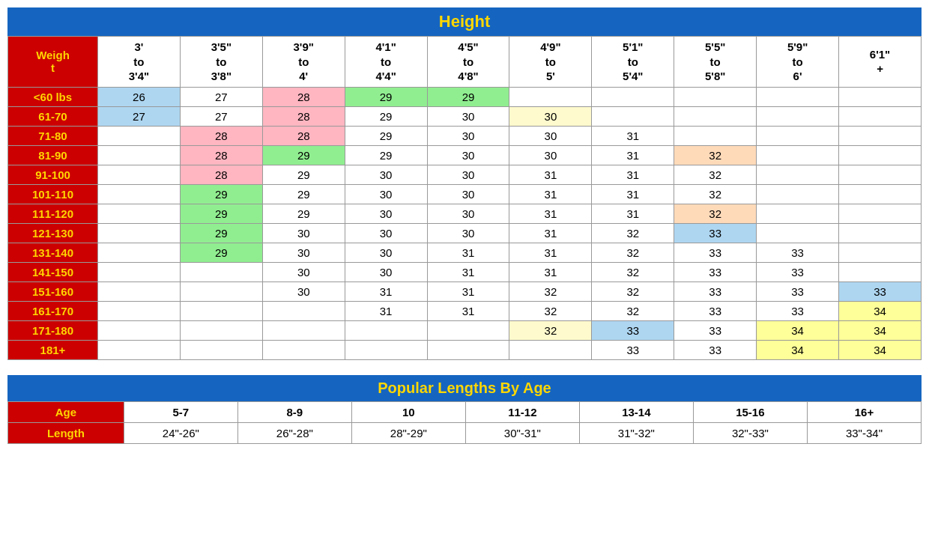 Image resolution: width=929 pixels, height=560 pixels. Describe the element at coordinates (386, 155) in the screenshot. I see `cell-r3-c3: 29` at that location.